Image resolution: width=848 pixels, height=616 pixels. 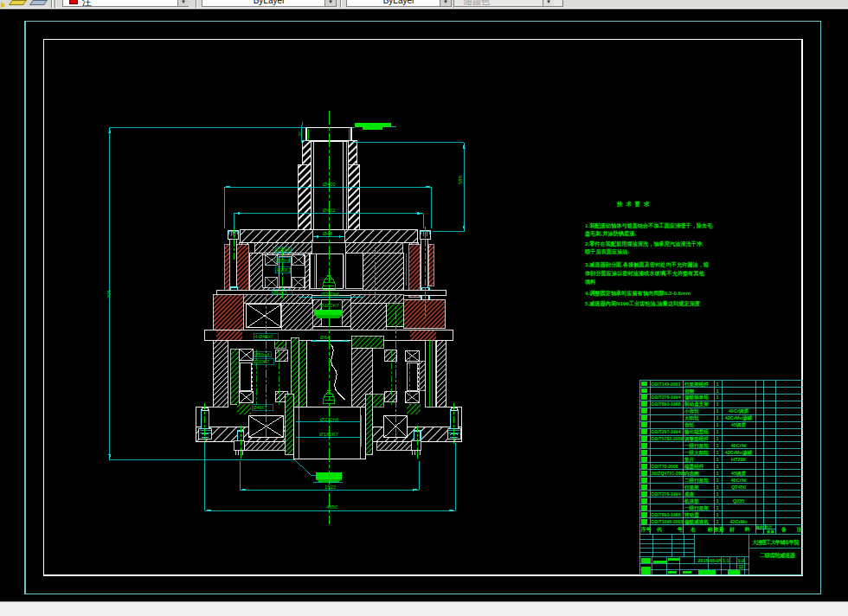 I want to click on svg-text: 二级行星轮, so click(x=697, y=481).